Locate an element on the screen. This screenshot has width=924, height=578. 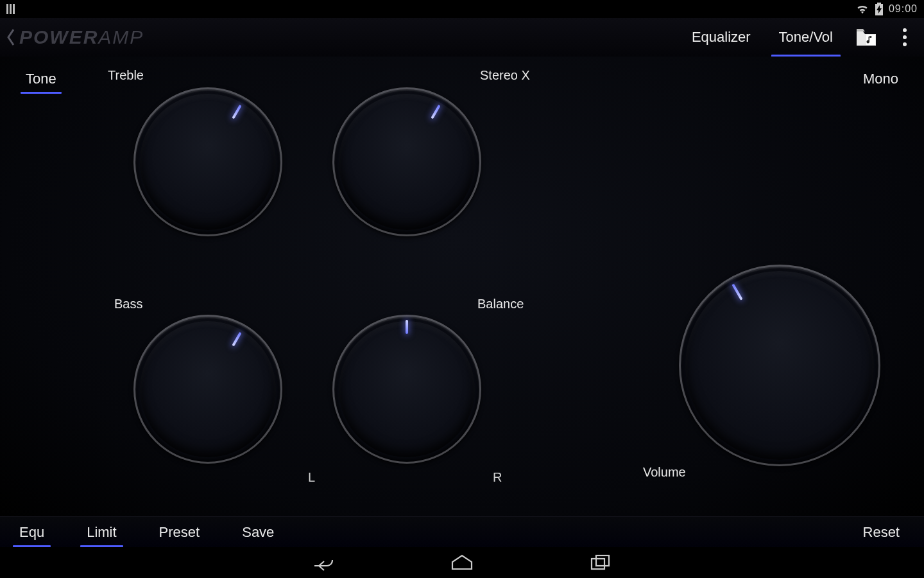
nav-home-icon is located at coordinates (462, 563).